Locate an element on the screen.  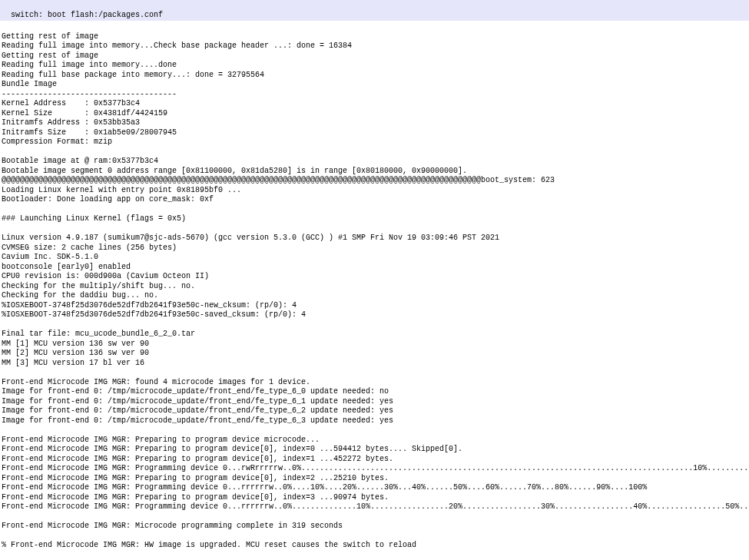
command-line: switch: boot flash:/packages.conf is located at coordinates (375, 11).